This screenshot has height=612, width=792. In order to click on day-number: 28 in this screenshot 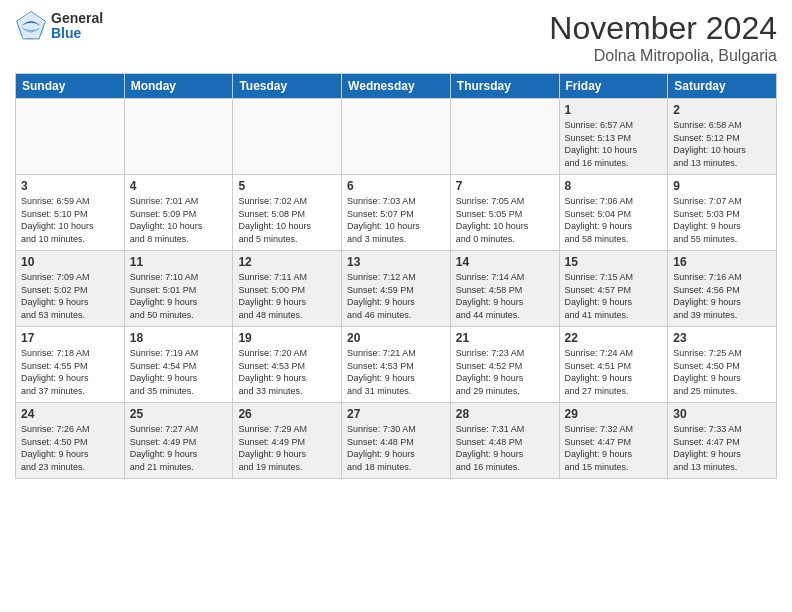, I will do `click(505, 414)`.